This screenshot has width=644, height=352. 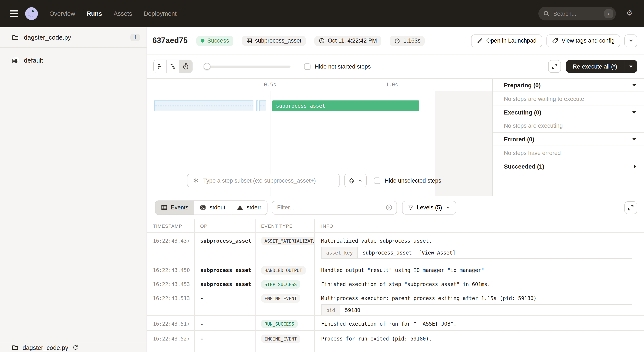 What do you see at coordinates (568, 153) in the screenshot?
I see `panel-caption: No steps have errored` at bounding box center [568, 153].